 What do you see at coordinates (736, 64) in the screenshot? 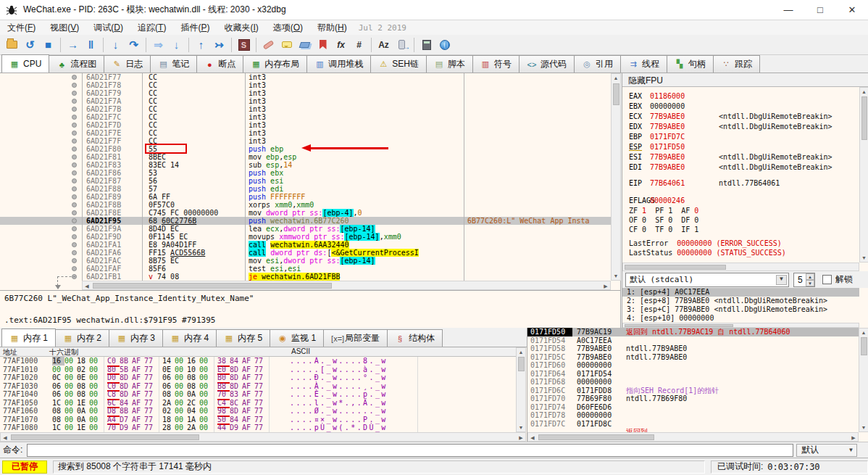
I see `tab-跟踪: ∵跟踪` at bounding box center [736, 64].